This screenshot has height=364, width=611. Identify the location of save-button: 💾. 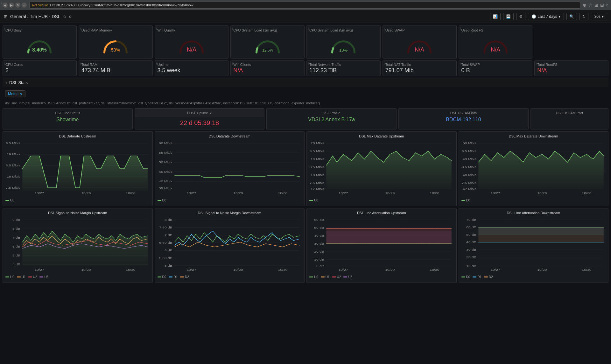
(509, 17).